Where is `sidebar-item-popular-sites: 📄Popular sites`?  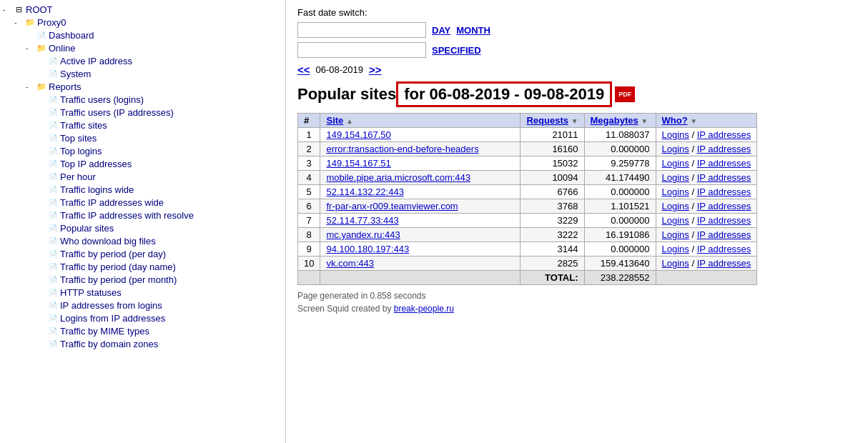 sidebar-item-popular-sites: 📄Popular sites is located at coordinates (143, 228).